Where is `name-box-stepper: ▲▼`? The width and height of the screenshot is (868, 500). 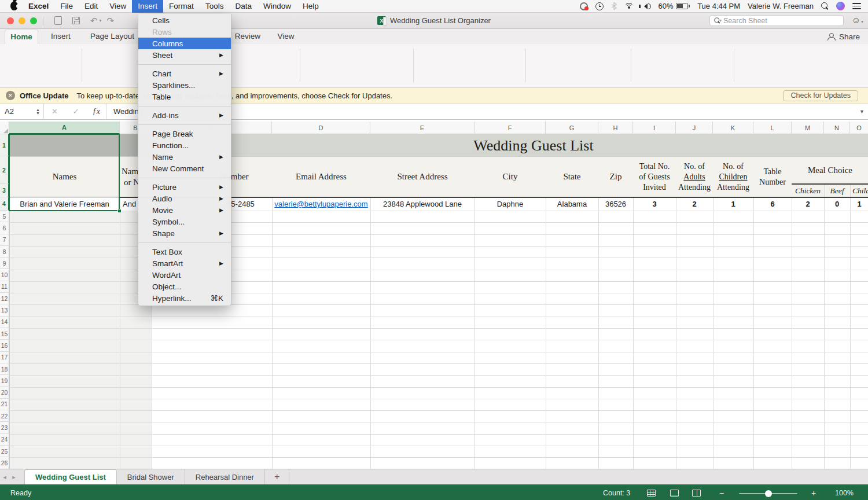 name-box-stepper: ▲▼ is located at coordinates (38, 112).